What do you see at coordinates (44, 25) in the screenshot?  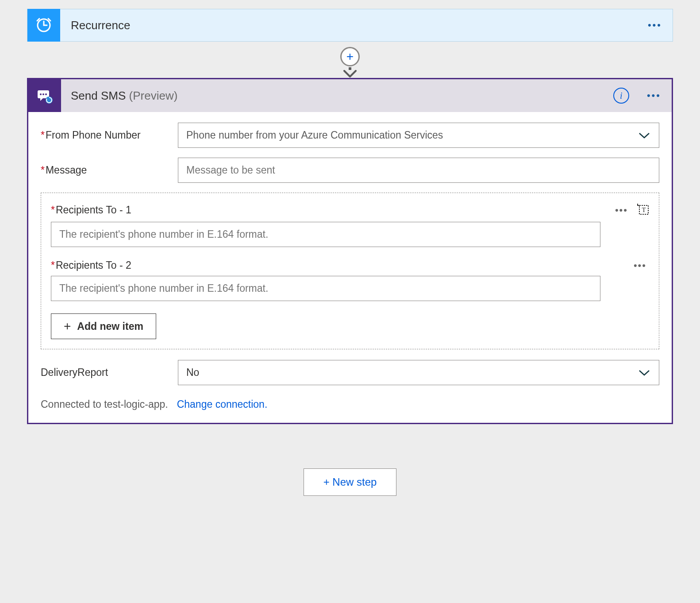 I see `recurrence-icon-box` at bounding box center [44, 25].